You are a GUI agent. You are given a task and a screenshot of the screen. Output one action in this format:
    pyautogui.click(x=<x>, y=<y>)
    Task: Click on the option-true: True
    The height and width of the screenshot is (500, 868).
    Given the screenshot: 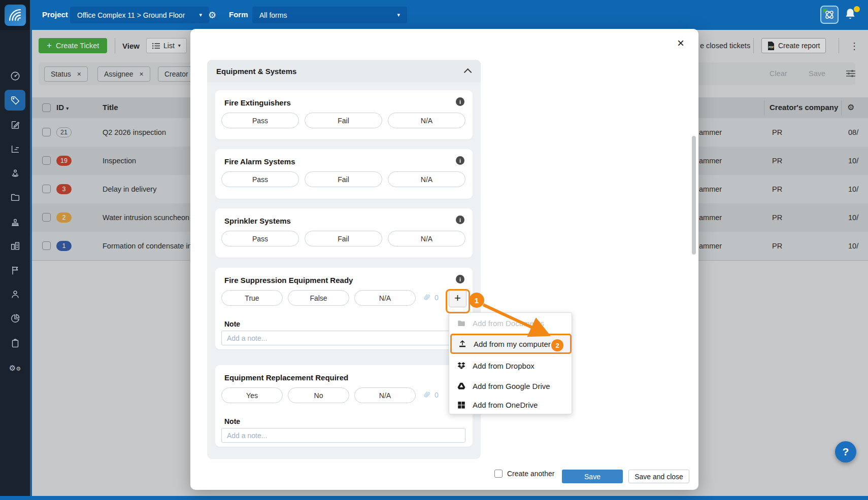 What is the action you would take?
    pyautogui.click(x=252, y=298)
    